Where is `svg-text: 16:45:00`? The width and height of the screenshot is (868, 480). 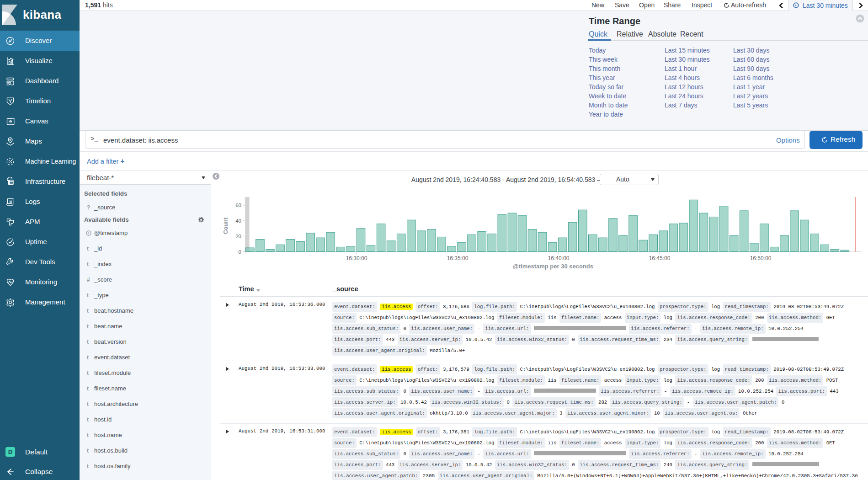 svg-text: 16:45:00 is located at coordinates (660, 258).